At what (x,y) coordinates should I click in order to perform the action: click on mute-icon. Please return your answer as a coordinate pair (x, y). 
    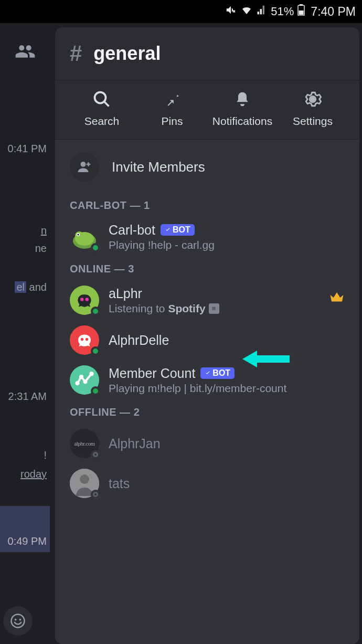
    Looking at the image, I should click on (231, 12).